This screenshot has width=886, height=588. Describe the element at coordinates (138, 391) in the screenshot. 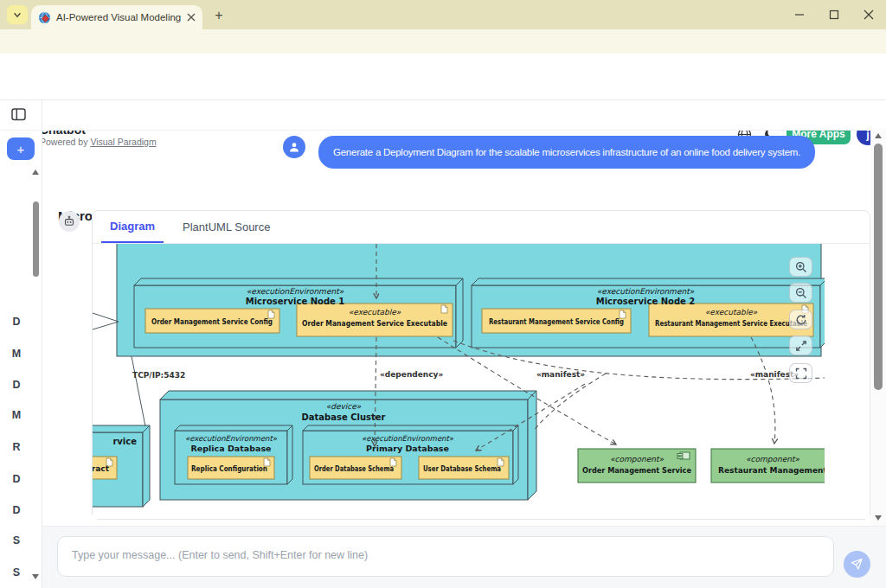

I see `edge-tcp` at that location.